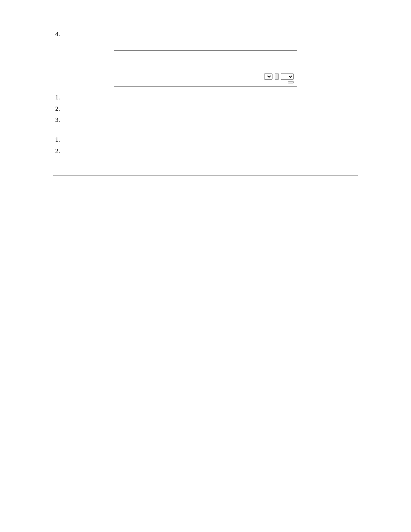 The image size is (411, 532). What do you see at coordinates (268, 77) in the screenshot?
I see `popular-applications-select` at bounding box center [268, 77].